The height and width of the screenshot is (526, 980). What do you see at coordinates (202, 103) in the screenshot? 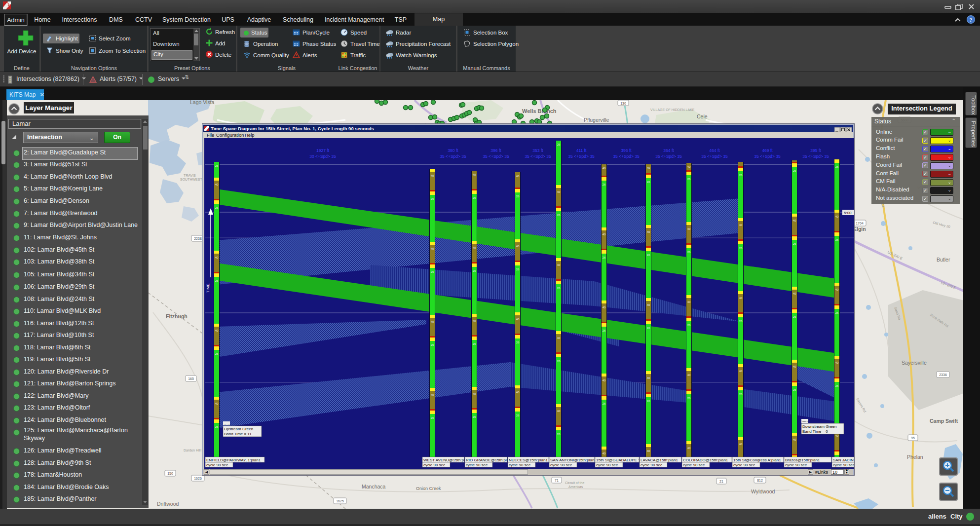
I see `svg-text: Lago Vista` at bounding box center [202, 103].